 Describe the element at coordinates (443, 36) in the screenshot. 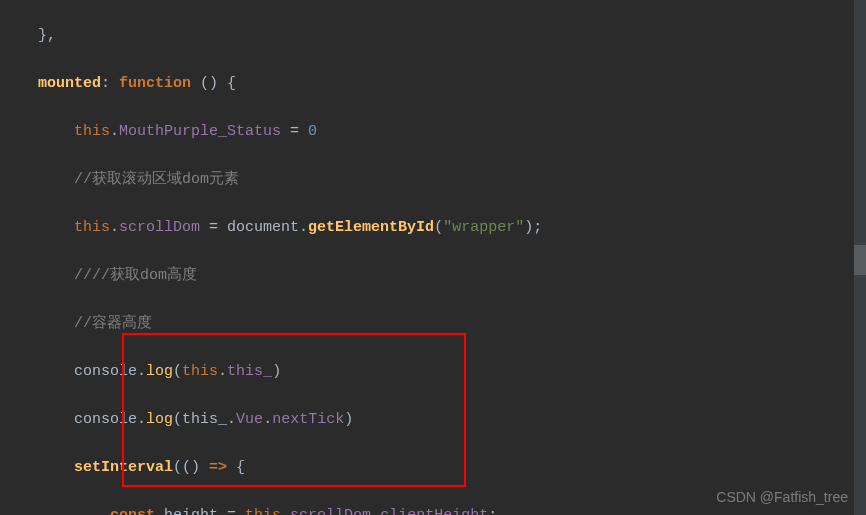

I see `code-line: },` at that location.